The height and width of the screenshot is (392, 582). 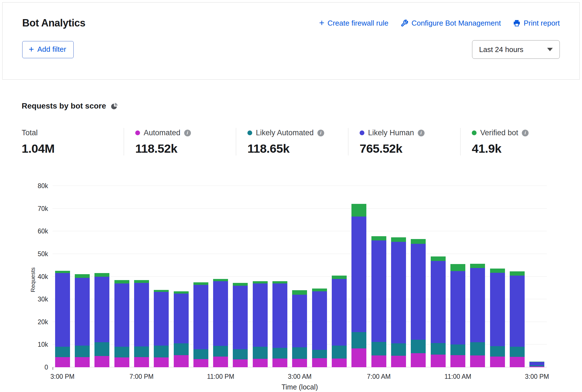 I want to click on stat-likely-automated: Likely Automated i 118.65k, so click(x=292, y=142).